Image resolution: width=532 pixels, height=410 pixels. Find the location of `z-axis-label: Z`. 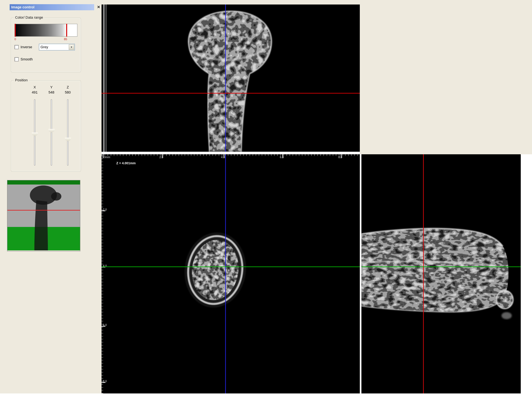

z-axis-label: Z is located at coordinates (68, 87).